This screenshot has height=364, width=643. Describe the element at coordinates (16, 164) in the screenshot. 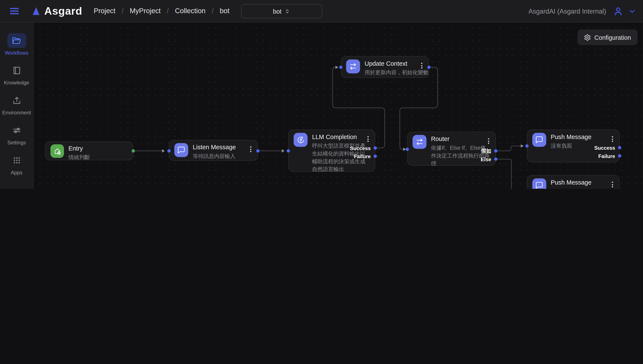

I see `sidebar-item-apps: Apps` at that location.